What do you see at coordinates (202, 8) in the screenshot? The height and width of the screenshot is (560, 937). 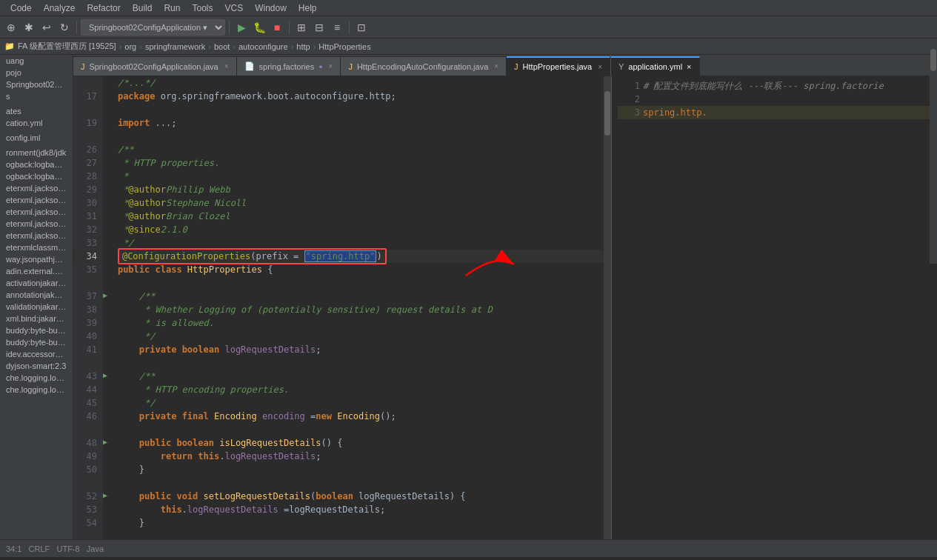 I see `menu-tools: Tools` at bounding box center [202, 8].